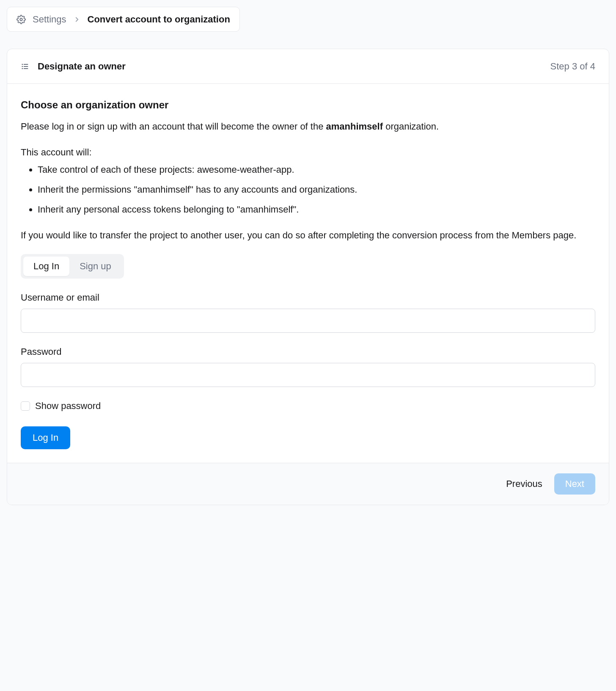  Describe the element at coordinates (308, 406) in the screenshot. I see `show-password-row: Show password` at that location.